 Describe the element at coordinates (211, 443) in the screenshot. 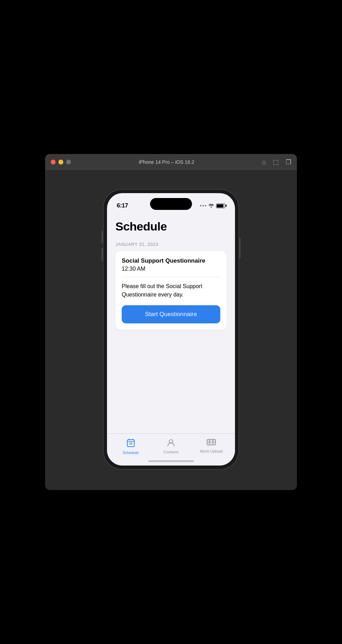

I see `mock-upload-tab-icon` at that location.